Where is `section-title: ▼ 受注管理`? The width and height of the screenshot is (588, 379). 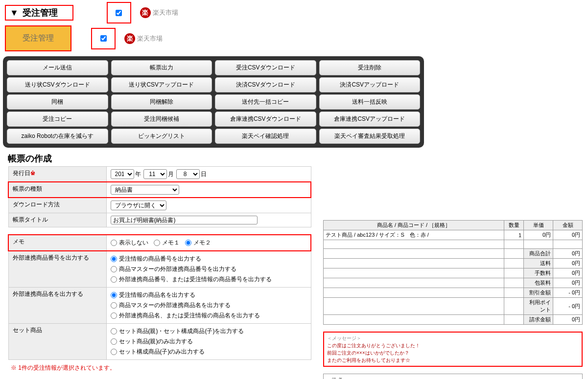
section-title: ▼ 受注管理 is located at coordinates (39, 13).